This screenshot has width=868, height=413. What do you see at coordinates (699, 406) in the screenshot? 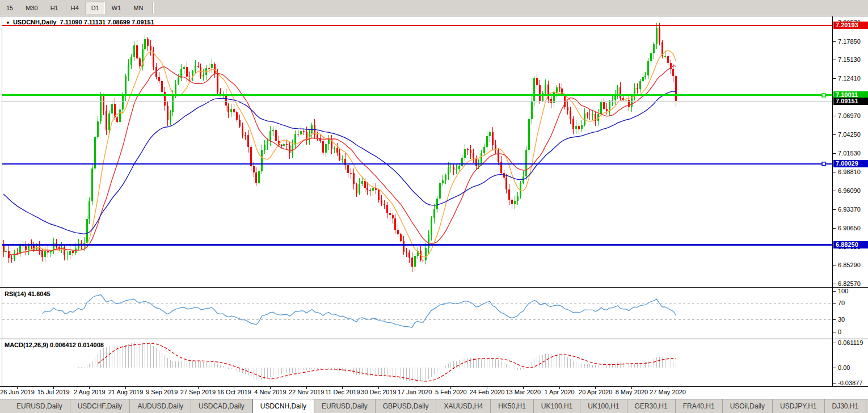
I see `tab-fra40-h1: FRA40,H1` at bounding box center [699, 406].